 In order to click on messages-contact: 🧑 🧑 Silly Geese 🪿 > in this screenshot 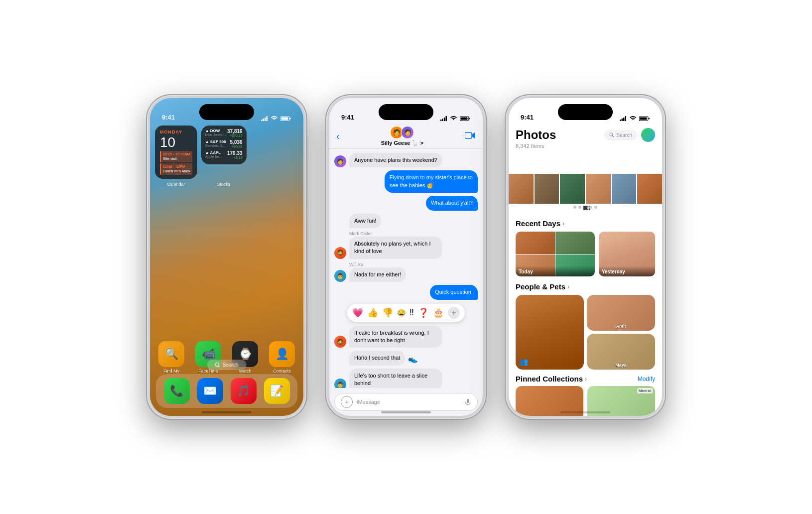, I will do `click(403, 136)`.